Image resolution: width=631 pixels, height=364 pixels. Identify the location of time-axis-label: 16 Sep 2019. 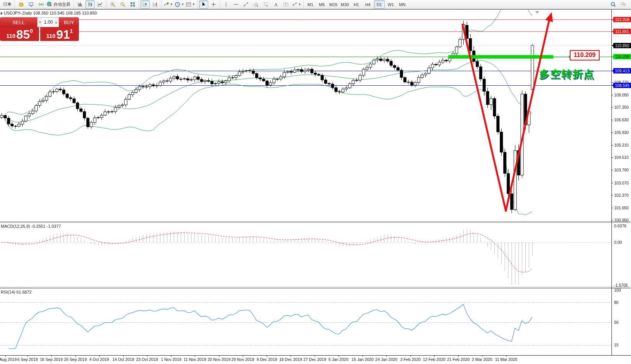
(51, 359).